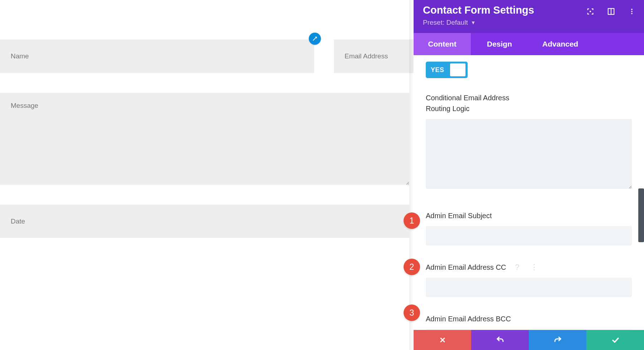 The width and height of the screenshot is (644, 350). I want to click on panel-footer, so click(529, 340).